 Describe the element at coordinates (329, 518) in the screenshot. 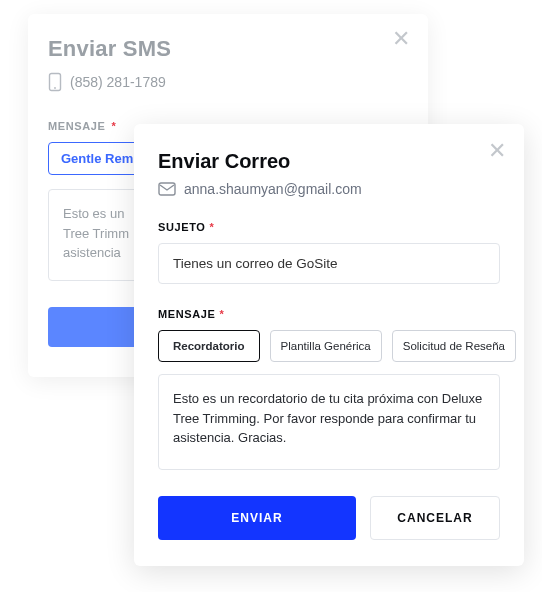

I see `action-row: ENVIAR CANCELAR` at that location.